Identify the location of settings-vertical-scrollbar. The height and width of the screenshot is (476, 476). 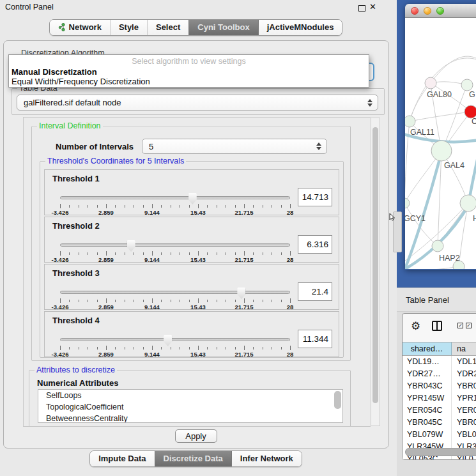
(376, 272).